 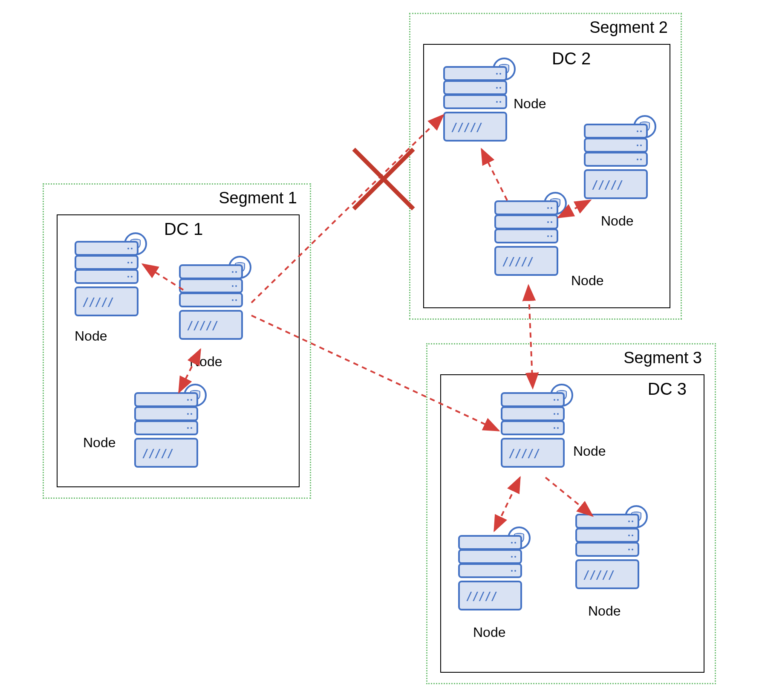 What do you see at coordinates (607, 556) in the screenshot?
I see `server-dc3-node3: /////` at bounding box center [607, 556].